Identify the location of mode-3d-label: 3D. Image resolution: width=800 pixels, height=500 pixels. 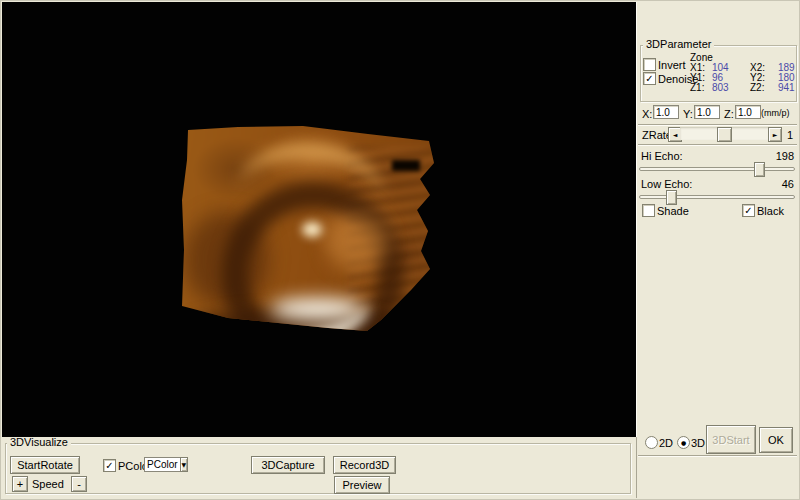
(698, 443).